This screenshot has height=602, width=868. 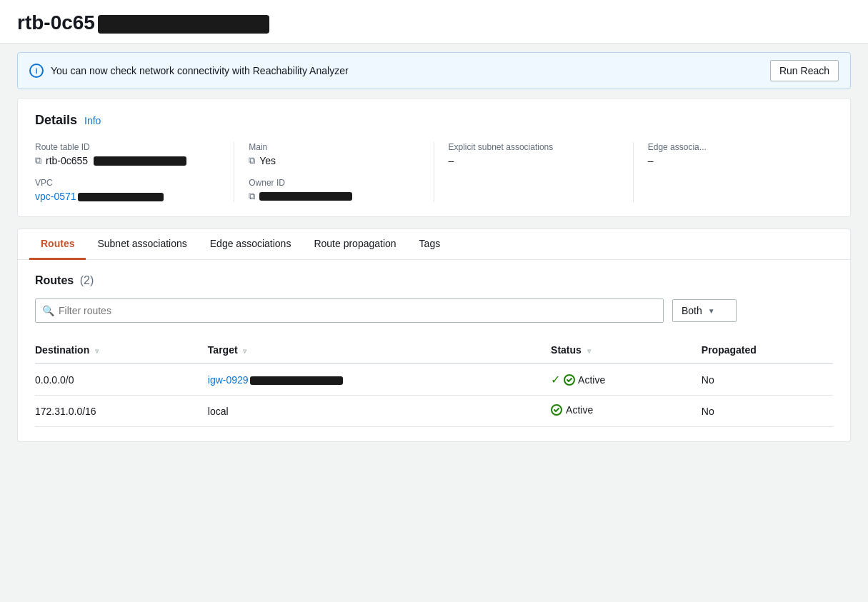 What do you see at coordinates (434, 281) in the screenshot?
I see `routes-header: Routes (2)` at bounding box center [434, 281].